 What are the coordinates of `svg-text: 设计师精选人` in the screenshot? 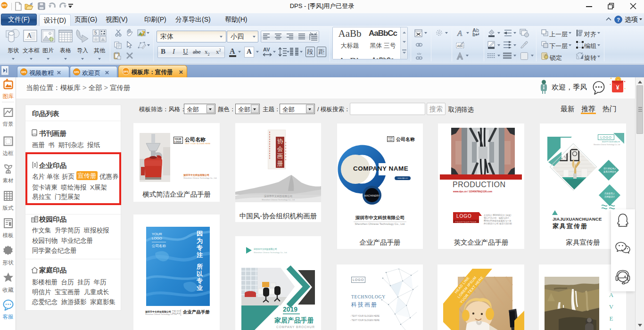 It's located at (610, 169).